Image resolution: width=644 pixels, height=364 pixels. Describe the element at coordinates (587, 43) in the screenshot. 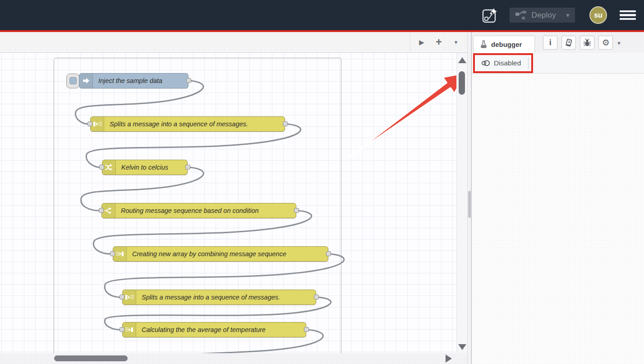

I see `bug-icon` at that location.